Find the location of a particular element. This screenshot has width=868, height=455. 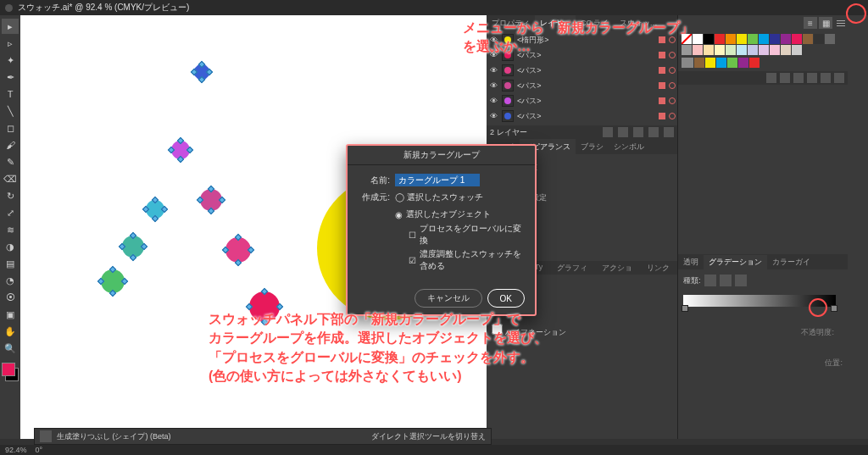

delete-layer-icon is located at coordinates (669, 132).